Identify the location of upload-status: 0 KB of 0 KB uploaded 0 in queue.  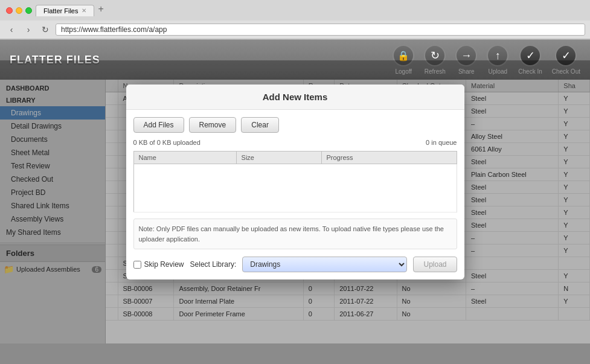
(295, 142).